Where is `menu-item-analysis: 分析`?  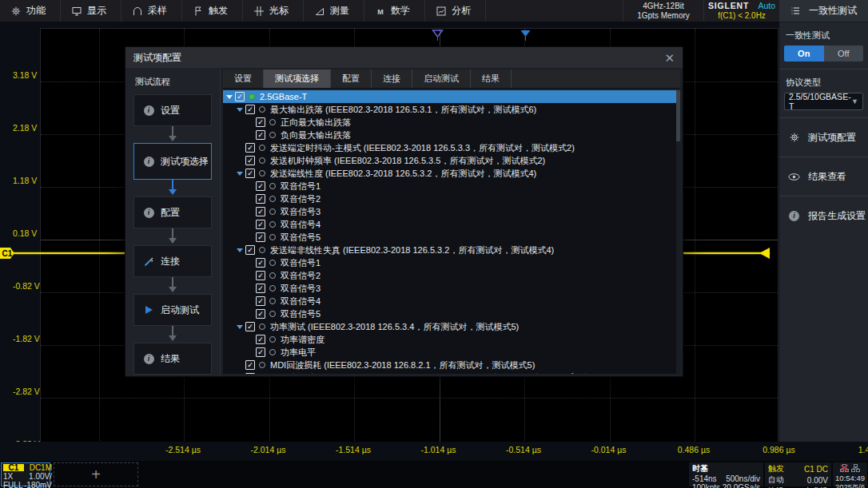
menu-item-analysis: 分析 is located at coordinates (456, 11).